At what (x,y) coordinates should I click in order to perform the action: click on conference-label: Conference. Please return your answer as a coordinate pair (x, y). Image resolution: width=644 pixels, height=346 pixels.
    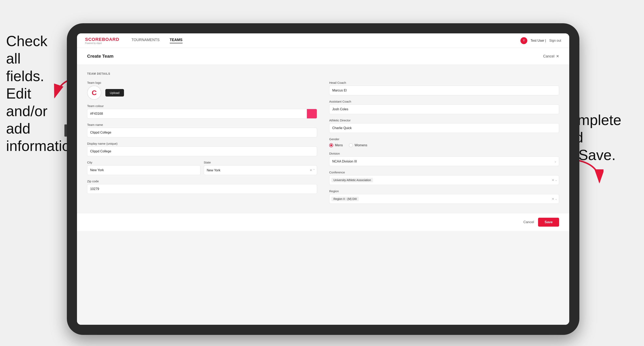
    Looking at the image, I should click on (444, 172).